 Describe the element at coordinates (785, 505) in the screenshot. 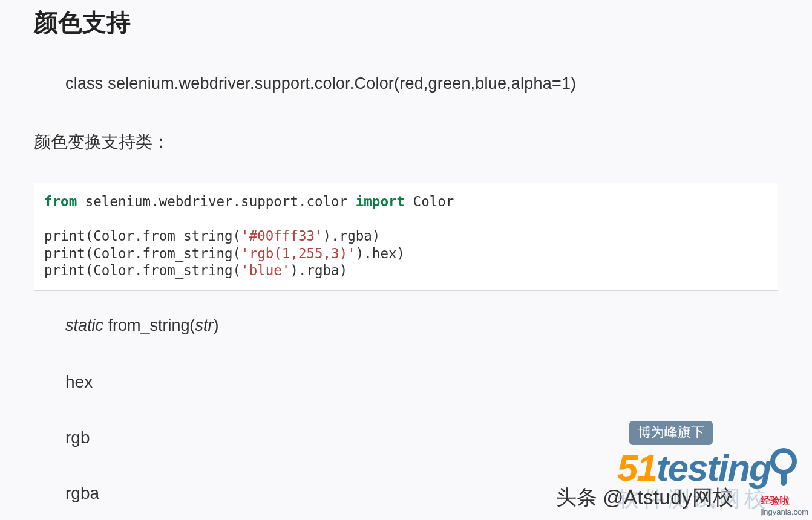

I see `corner-watermark: 经验啦 jingyanla.com` at that location.